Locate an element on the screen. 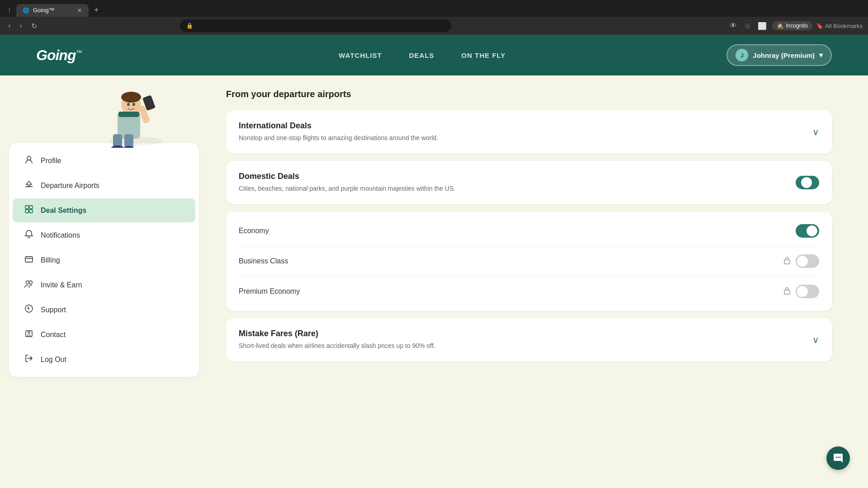 Image resolution: width=868 pixels, height=488 pixels. mistake-fares-info: Mistake Fares (Rare) Short-lived deals w… is located at coordinates (521, 340).